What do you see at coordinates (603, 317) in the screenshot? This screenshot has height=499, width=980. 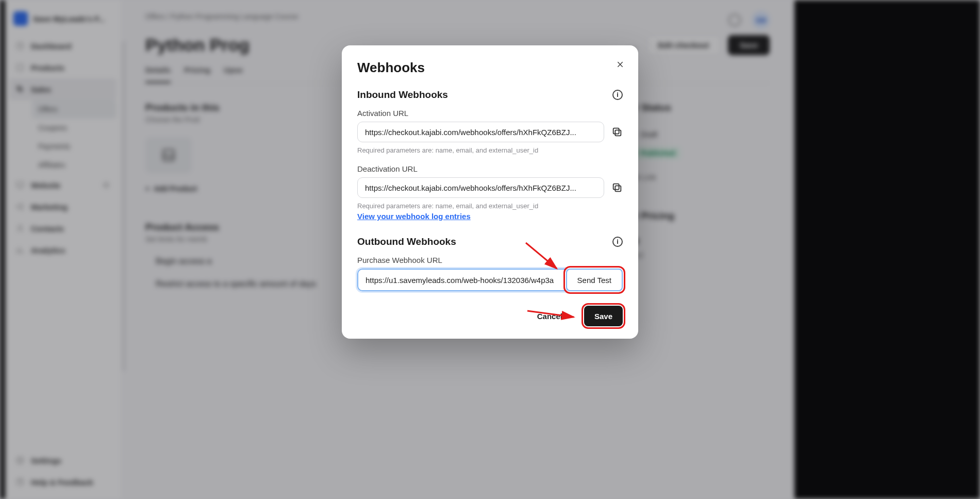 I see `save-label: Save` at bounding box center [603, 317].